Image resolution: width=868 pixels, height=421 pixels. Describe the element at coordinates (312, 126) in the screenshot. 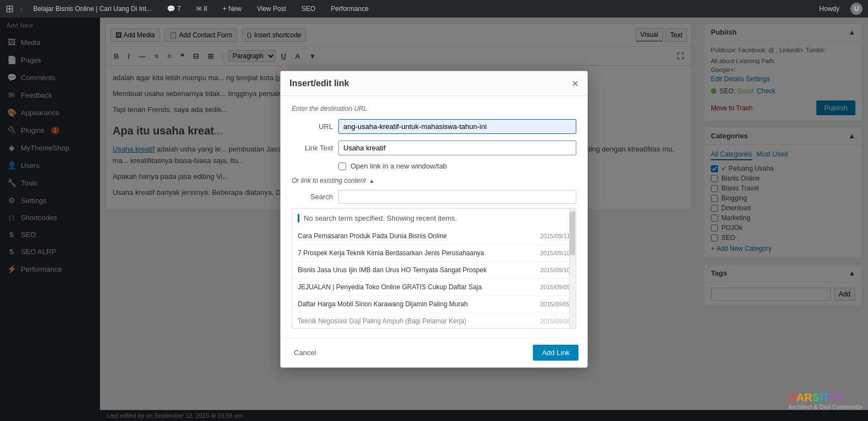

I see `url-label: URL` at that location.